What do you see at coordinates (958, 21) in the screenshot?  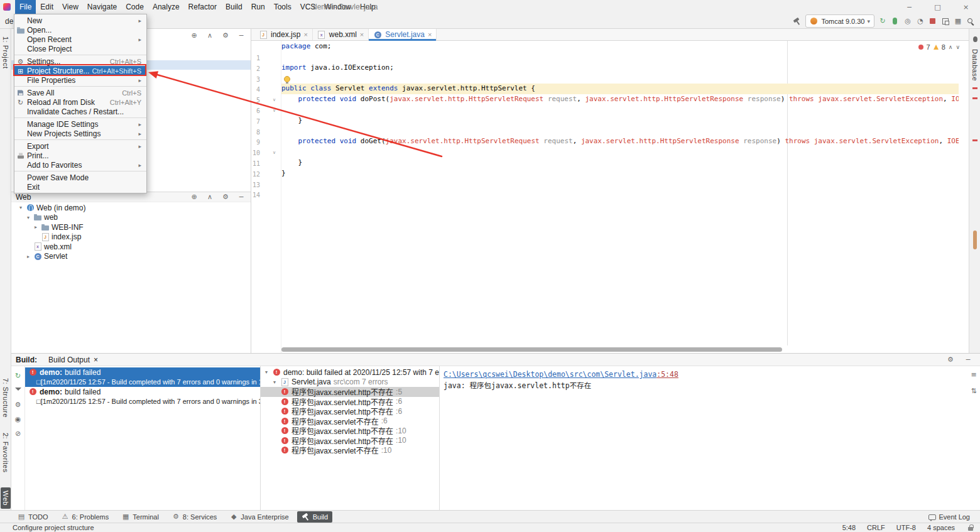 I see `screen-icon: ▦` at bounding box center [958, 21].